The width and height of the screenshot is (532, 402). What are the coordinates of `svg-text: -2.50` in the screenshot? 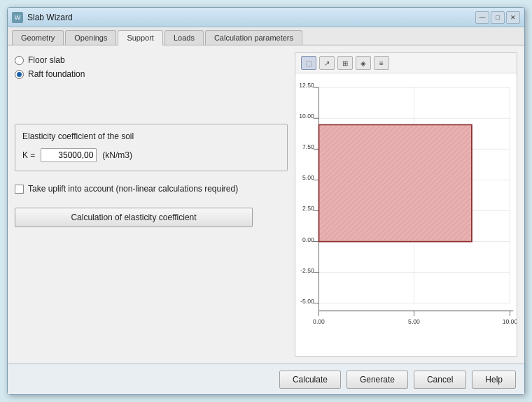 It's located at (307, 271).